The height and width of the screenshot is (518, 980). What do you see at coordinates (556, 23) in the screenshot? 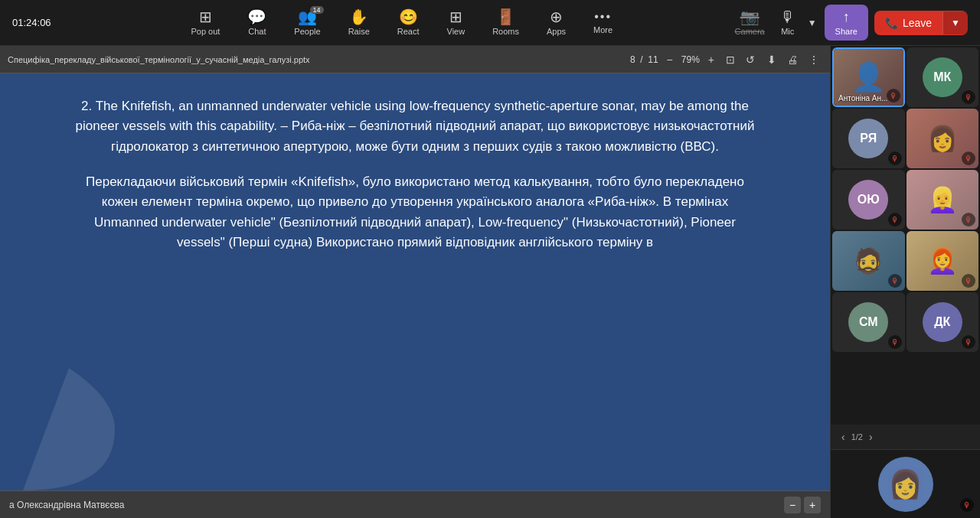
I see `apps-button: ⊕ Apps` at bounding box center [556, 23].